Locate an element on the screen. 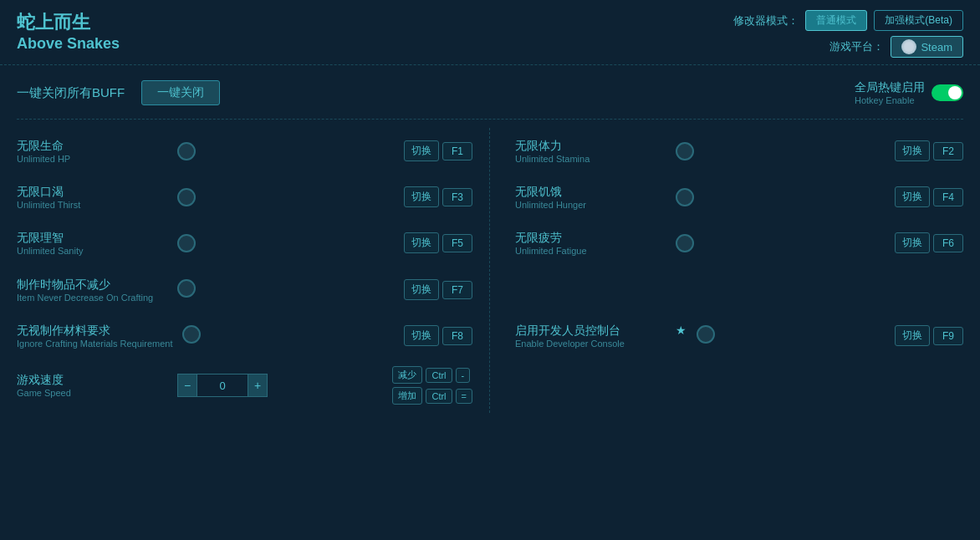 This screenshot has width=980, height=540. shortcut-unlimited-hunger: 切换 F4 is located at coordinates (929, 197).